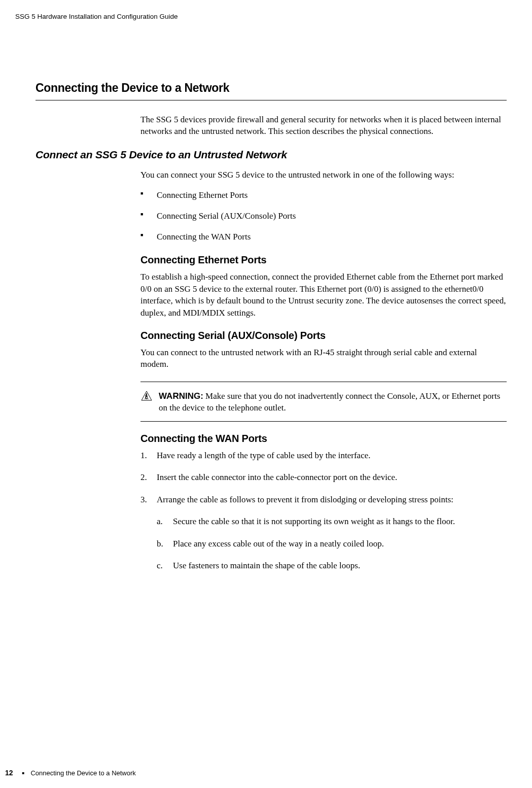 The width and height of the screenshot is (532, 788). I want to click on warning-label: WARNING:, so click(181, 396).